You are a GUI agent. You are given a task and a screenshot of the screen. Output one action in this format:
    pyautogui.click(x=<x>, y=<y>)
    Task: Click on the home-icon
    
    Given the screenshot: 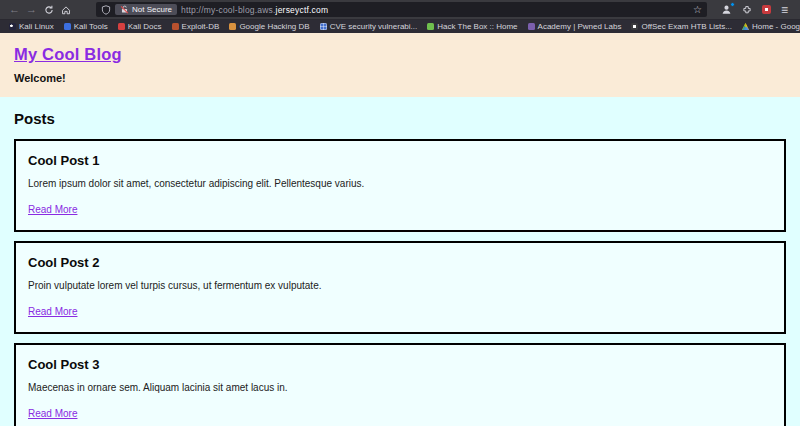 What is the action you would take?
    pyautogui.click(x=66, y=10)
    